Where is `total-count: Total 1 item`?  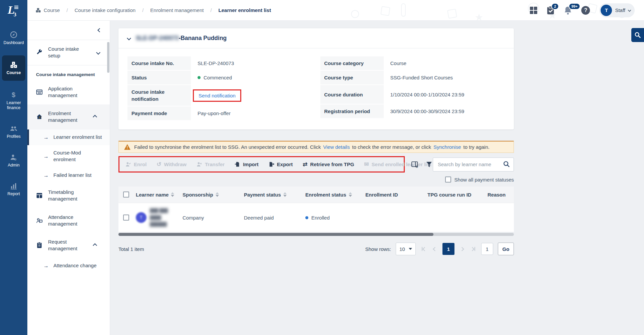
total-count: Total 1 item is located at coordinates (131, 249).